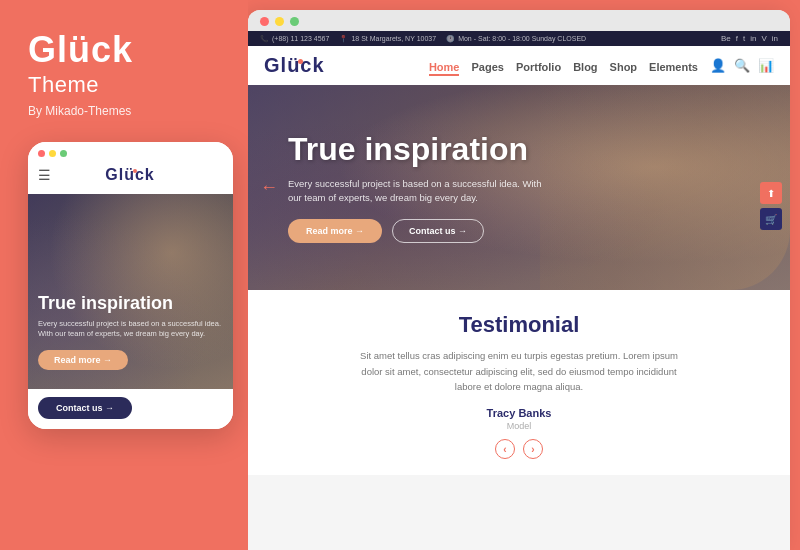 This screenshot has height=550, width=800. I want to click on mobile-contact-button: Contact us →, so click(85, 408).